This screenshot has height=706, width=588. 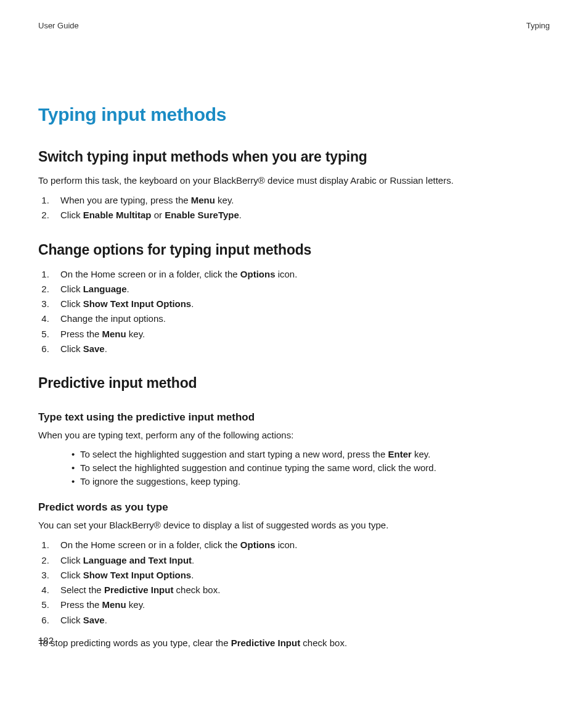 What do you see at coordinates (301, 289) in the screenshot?
I see `list-item: Click Language.` at bounding box center [301, 289].